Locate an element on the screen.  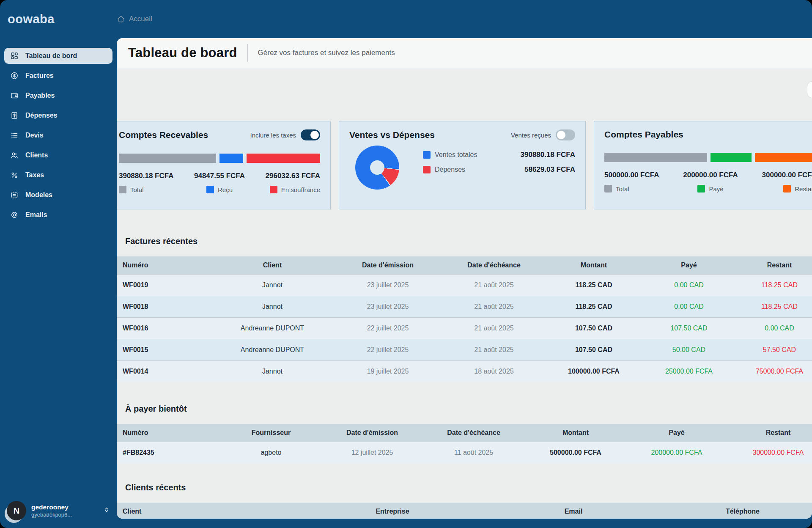
sidebar-item-devis: Devis is located at coordinates (58, 135).